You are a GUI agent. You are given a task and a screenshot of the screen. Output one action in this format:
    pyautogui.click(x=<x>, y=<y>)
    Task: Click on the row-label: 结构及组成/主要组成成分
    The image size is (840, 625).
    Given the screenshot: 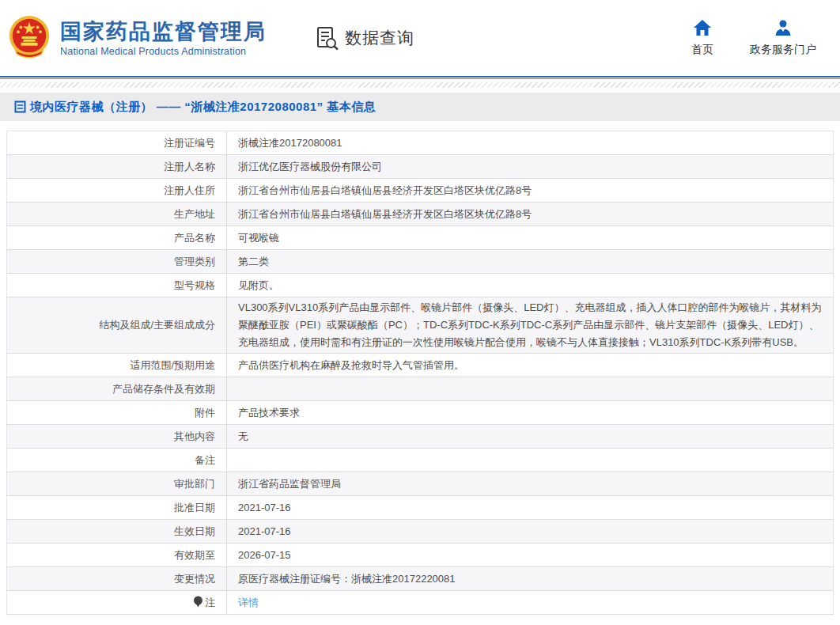 What is the action you would take?
    pyautogui.click(x=117, y=326)
    